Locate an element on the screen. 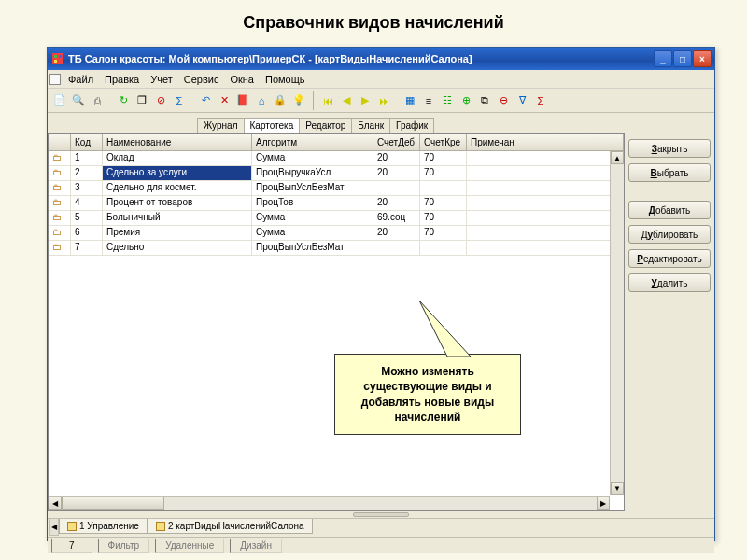 This screenshot has width=747, height=560. refresh-icon: ↻ is located at coordinates (123, 101).